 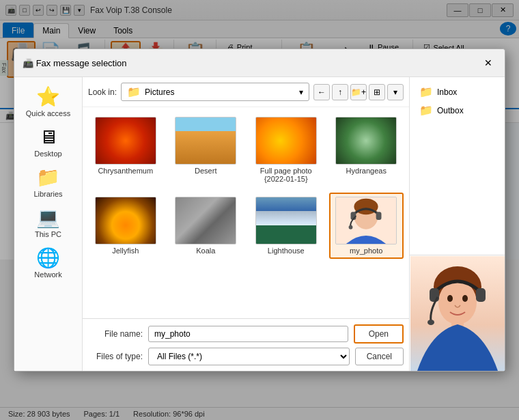 What do you see at coordinates (367, 225) in the screenshot?
I see `file-item-myphoto: my_photo` at bounding box center [367, 225].